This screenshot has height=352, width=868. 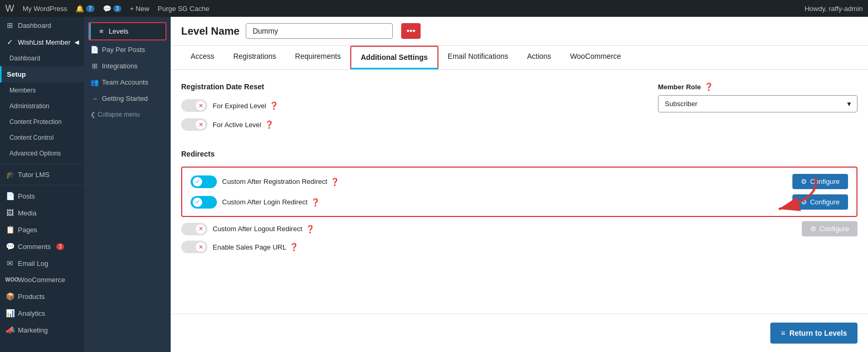 What do you see at coordinates (42, 174) in the screenshot?
I see `sidebar-item-tutor-lms: 🎓 Tutor LMS` at bounding box center [42, 174].